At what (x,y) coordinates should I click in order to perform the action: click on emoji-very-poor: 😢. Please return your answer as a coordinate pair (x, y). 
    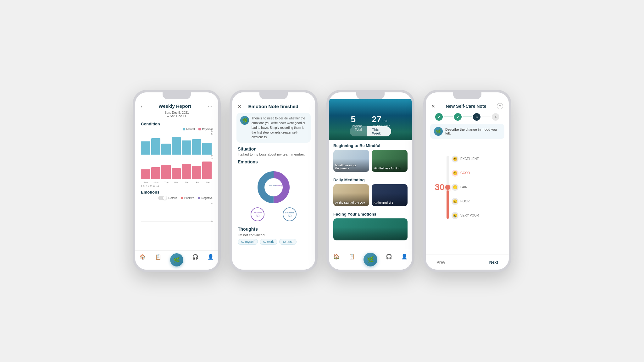
    Looking at the image, I should click on (455, 216).